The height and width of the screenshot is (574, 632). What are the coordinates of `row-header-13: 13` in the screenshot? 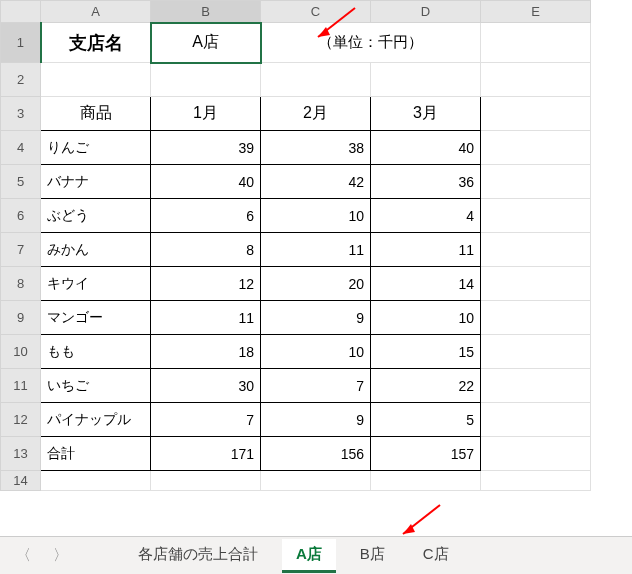 It's located at (21, 454).